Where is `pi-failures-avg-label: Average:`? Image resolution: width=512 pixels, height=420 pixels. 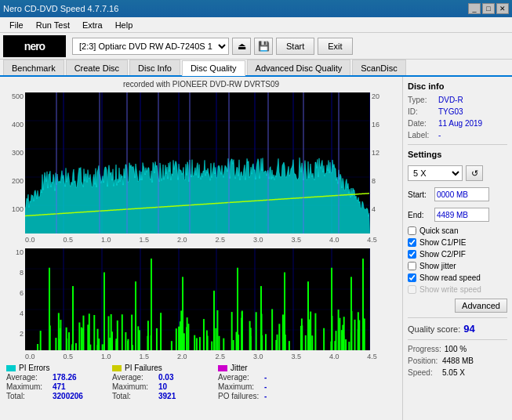
pi-failures-avg-label: Average: is located at coordinates (133, 378).